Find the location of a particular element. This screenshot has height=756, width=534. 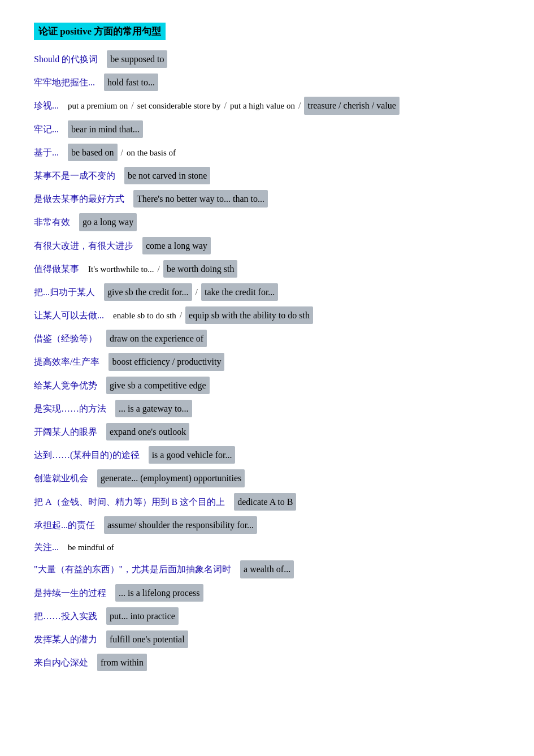

chinese-label: 达到……(某种目的)的途径 is located at coordinates (87, 455).